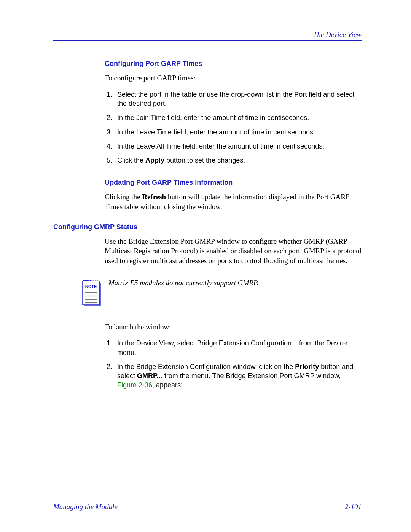 The image size is (411, 532). Describe the element at coordinates (238, 160) in the screenshot. I see `step-item: Click the Apply button to set the change…` at that location.